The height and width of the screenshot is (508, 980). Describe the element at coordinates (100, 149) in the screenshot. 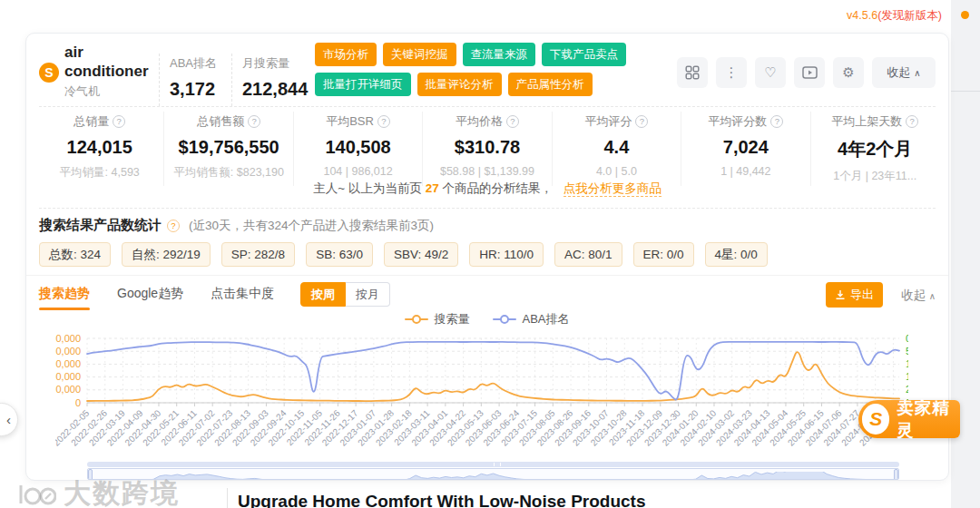

I see `stat-column: 总销量?124,015平均销量: 4,593` at that location.